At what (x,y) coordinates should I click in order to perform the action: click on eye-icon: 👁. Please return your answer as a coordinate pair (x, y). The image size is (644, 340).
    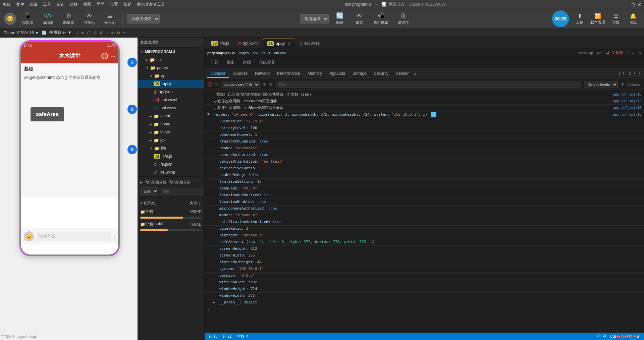
    Looking at the image, I should click on (271, 84).